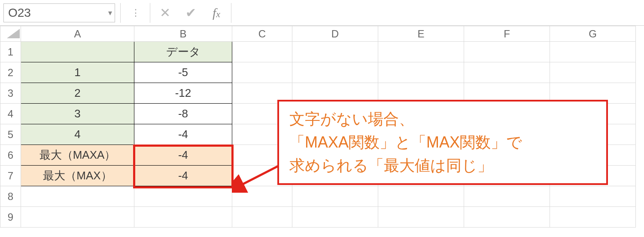 The width and height of the screenshot is (644, 237). I want to click on cell-F2, so click(507, 73).